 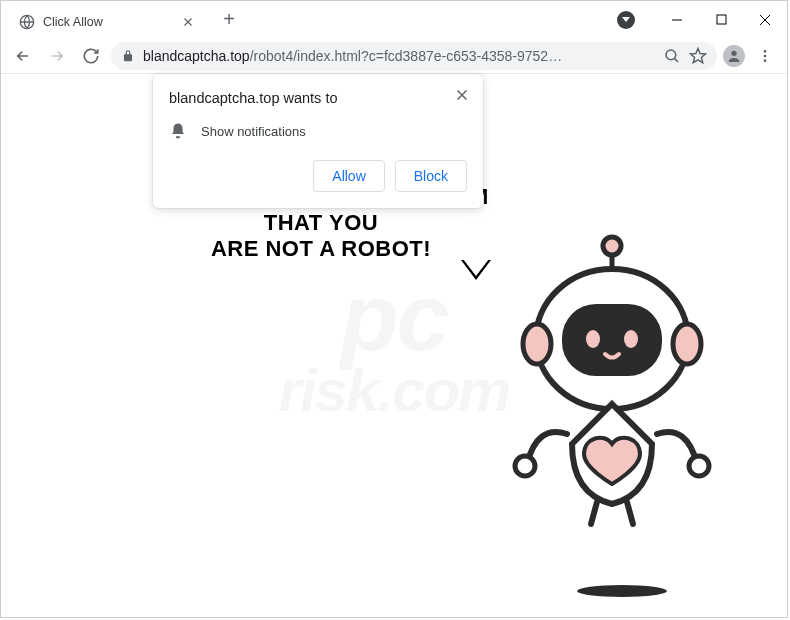 What do you see at coordinates (229, 20) in the screenshot?
I see `new-tab-button: +` at bounding box center [229, 20].